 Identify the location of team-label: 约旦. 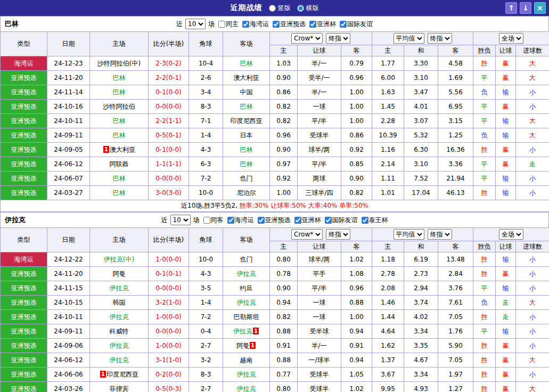
(247, 288).